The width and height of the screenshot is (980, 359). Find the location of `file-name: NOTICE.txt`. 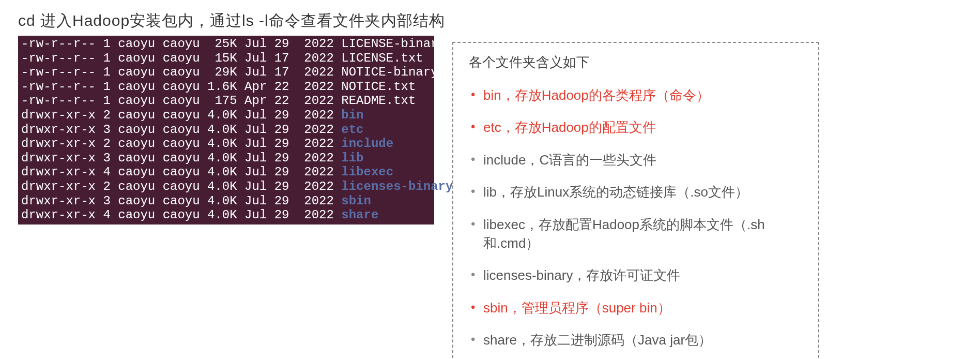

file-name: NOTICE.txt is located at coordinates (378, 87).